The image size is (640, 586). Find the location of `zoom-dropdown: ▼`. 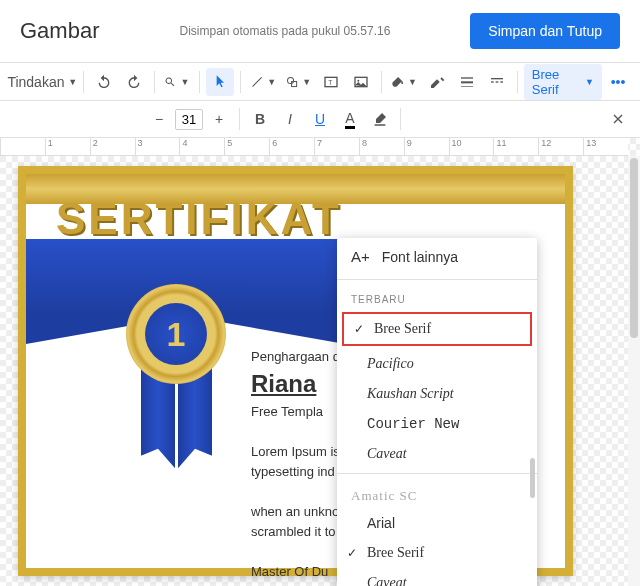

zoom-dropdown: ▼ is located at coordinates (176, 82).